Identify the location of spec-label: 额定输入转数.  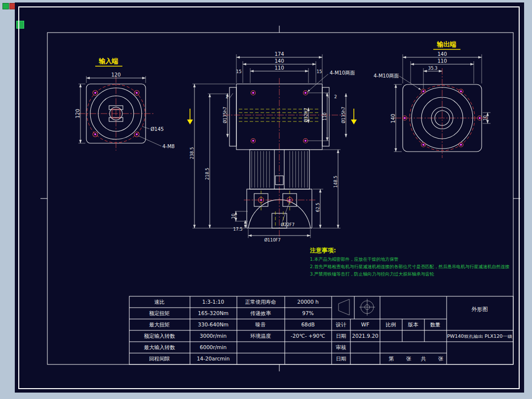
(160, 336).